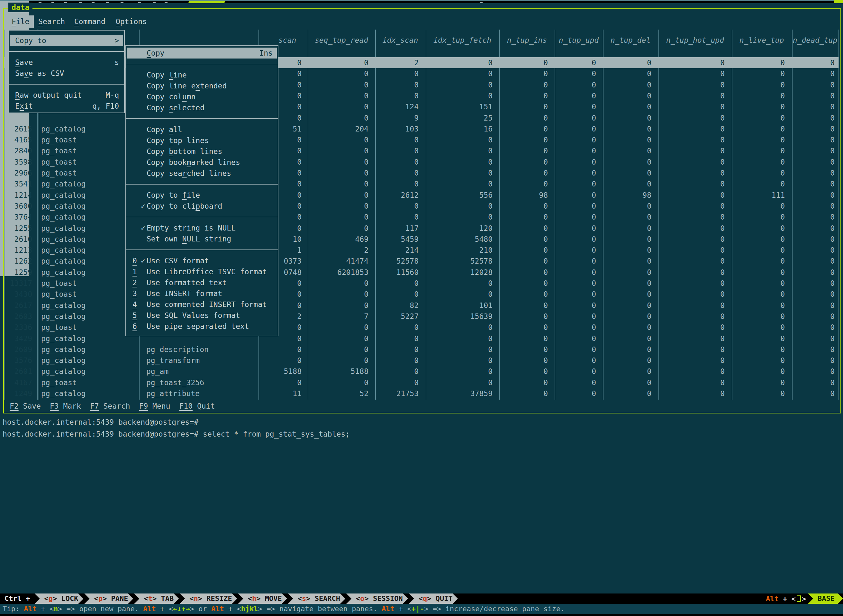  Describe the element at coordinates (202, 195) in the screenshot. I see `menu-item-copy-to-file: Copy to file` at that location.